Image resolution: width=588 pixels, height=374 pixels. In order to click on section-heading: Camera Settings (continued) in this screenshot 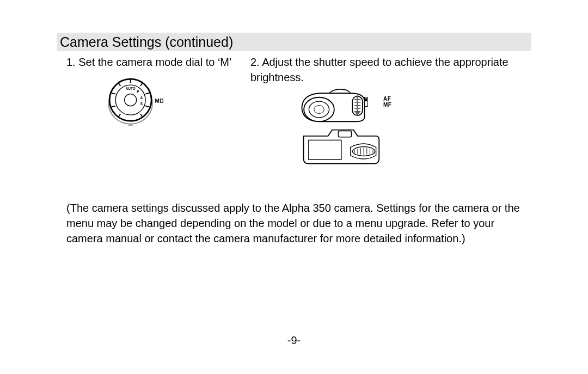, I will do `click(294, 42)`.